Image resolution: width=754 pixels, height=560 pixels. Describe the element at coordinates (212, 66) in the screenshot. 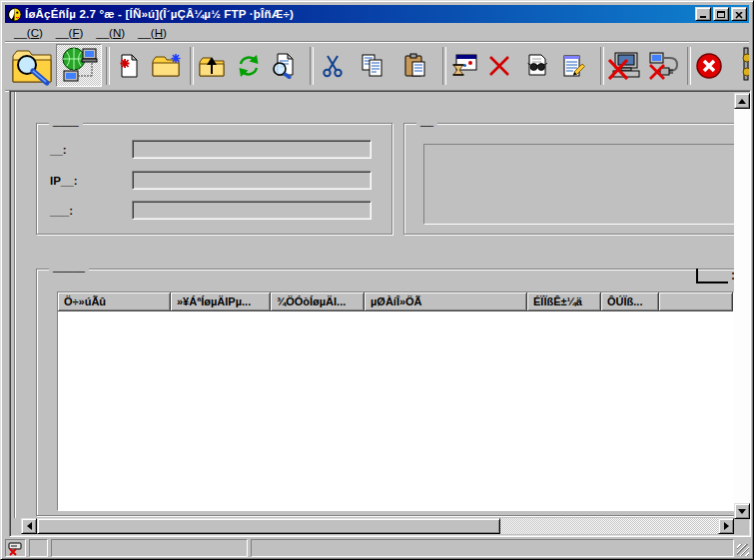

I see `folder-up-icon` at that location.